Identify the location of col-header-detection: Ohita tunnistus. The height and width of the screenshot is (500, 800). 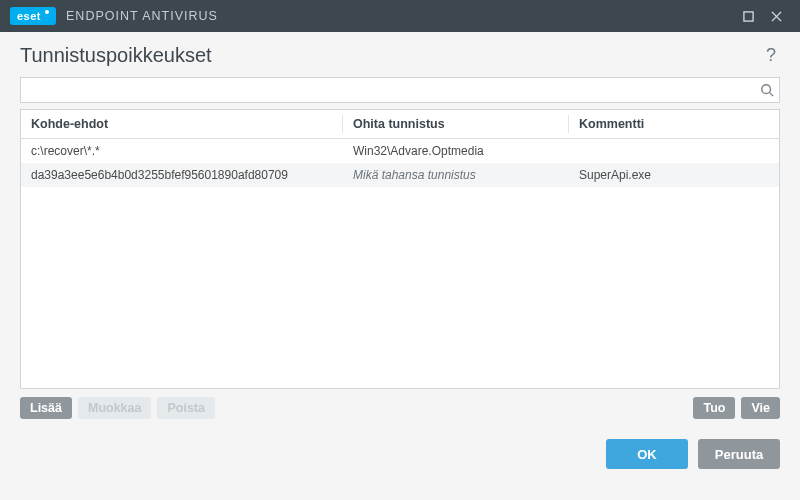
(456, 124).